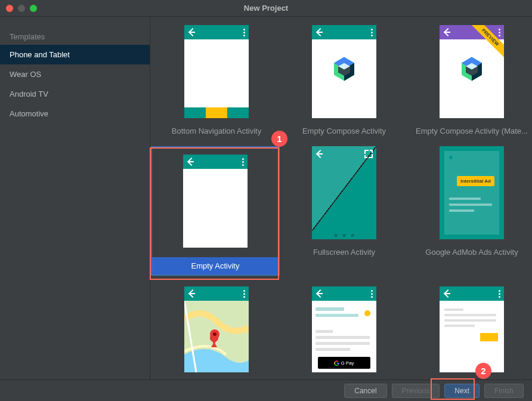  What do you see at coordinates (266, 8) in the screenshot?
I see `titlebar: New Project` at bounding box center [266, 8].